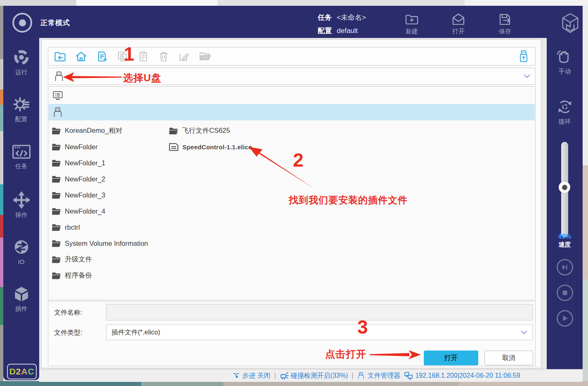 This screenshot has width=588, height=386. What do you see at coordinates (251, 376) in the screenshot?
I see `step-mode-status: 步进 关闭` at bounding box center [251, 376].